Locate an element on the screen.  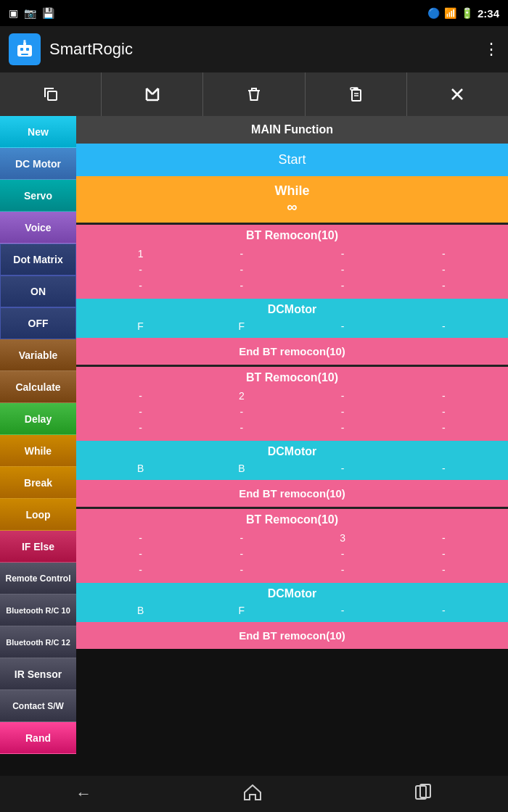
dcmotor-2-grid: BB-- is located at coordinates (292, 468).